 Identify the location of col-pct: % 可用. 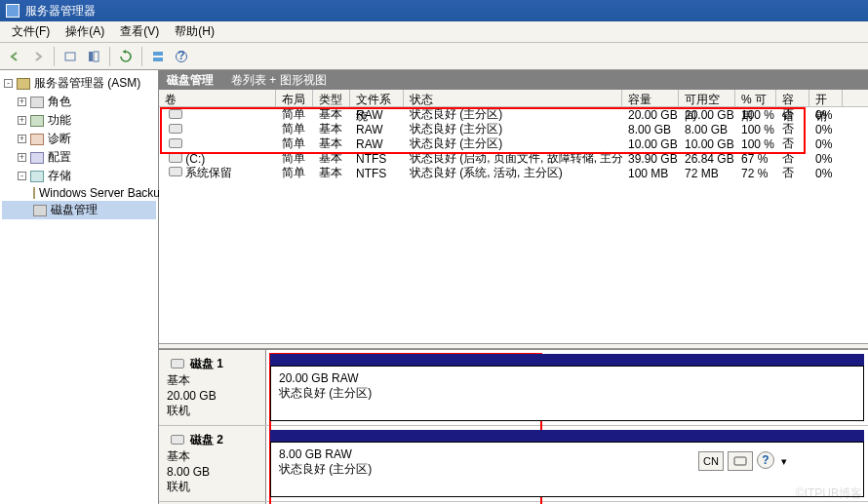
(756, 97).